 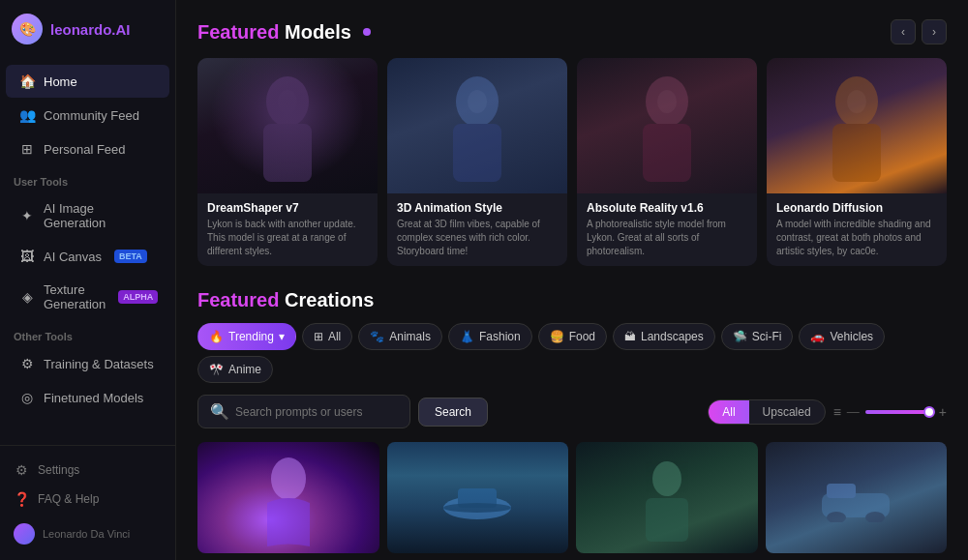 I want to click on toggle-all: All, so click(x=728, y=412).